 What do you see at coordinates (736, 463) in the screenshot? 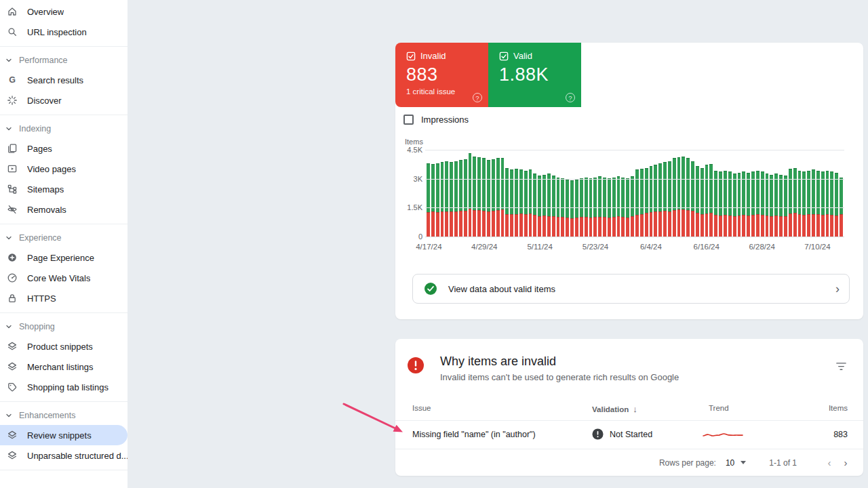
I see `rows-per-page-select: 10` at bounding box center [736, 463].